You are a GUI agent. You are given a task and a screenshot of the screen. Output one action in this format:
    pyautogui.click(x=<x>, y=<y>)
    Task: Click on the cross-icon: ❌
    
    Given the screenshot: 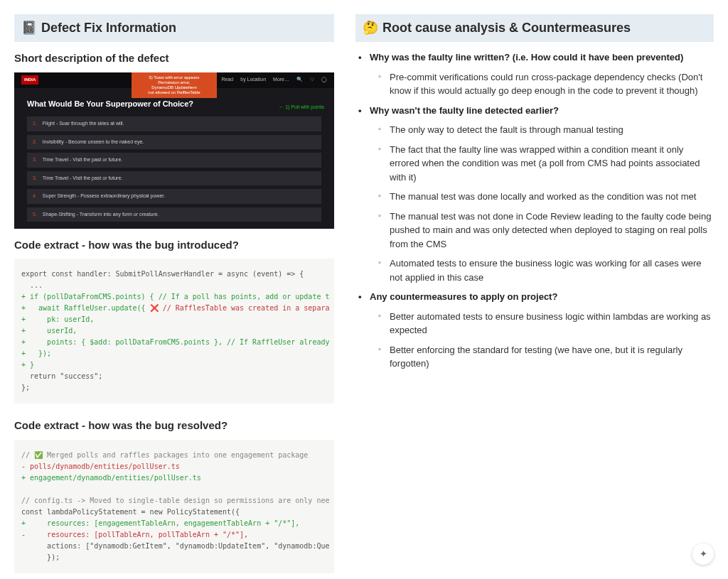 What is the action you would take?
    pyautogui.click(x=154, y=308)
    